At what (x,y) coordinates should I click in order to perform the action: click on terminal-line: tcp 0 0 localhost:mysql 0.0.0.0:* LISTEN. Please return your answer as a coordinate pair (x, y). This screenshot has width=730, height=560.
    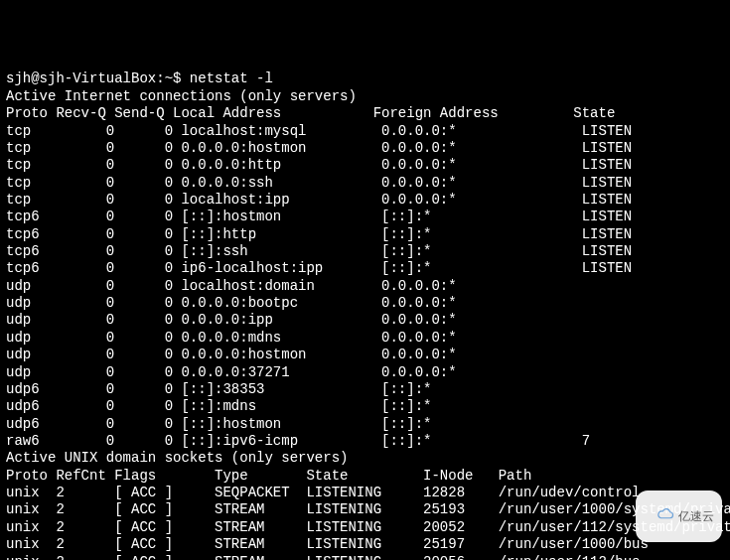
    Looking at the image, I should click on (367, 131).